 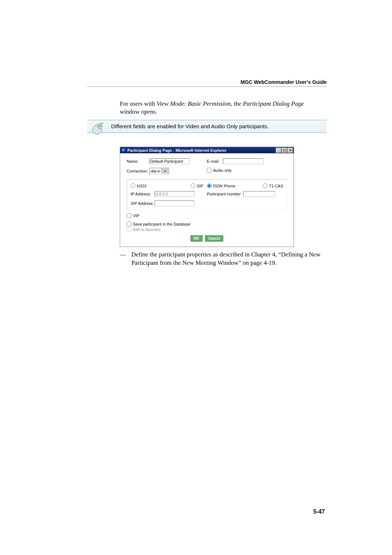 I want to click on note-callout: Different fields are enabled for Video a…, so click(x=207, y=126).